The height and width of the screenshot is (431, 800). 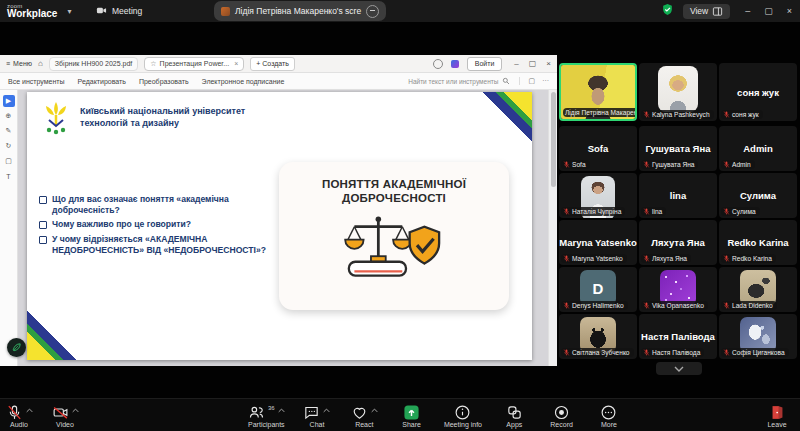 What do you see at coordinates (758, 336) in the screenshot?
I see `participant-tile: Софія Циганкова` at bounding box center [758, 336].